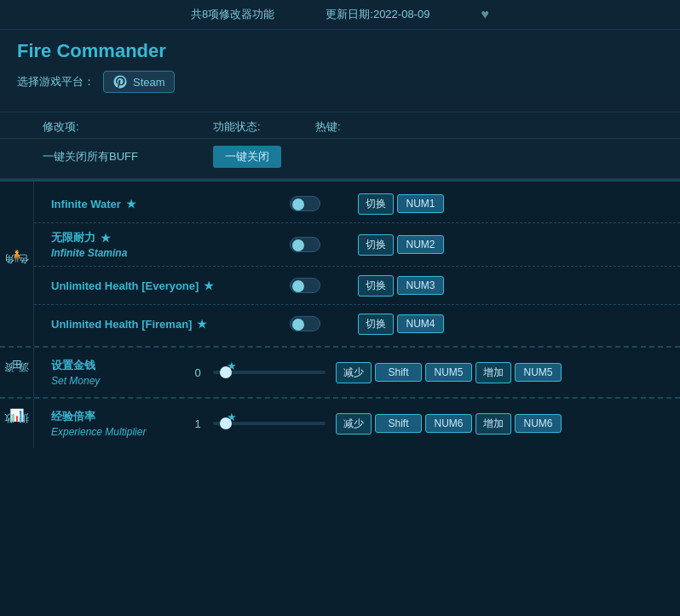  I want to click on steam-platform-button: Steam, so click(139, 82).